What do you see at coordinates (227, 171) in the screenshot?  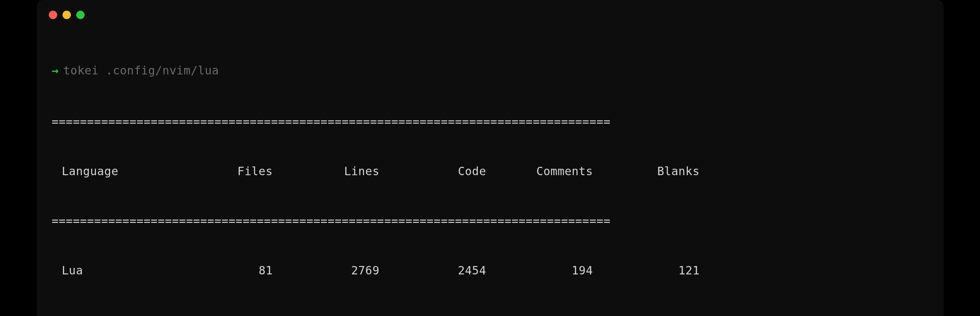 I see `header-files: Files` at bounding box center [227, 171].